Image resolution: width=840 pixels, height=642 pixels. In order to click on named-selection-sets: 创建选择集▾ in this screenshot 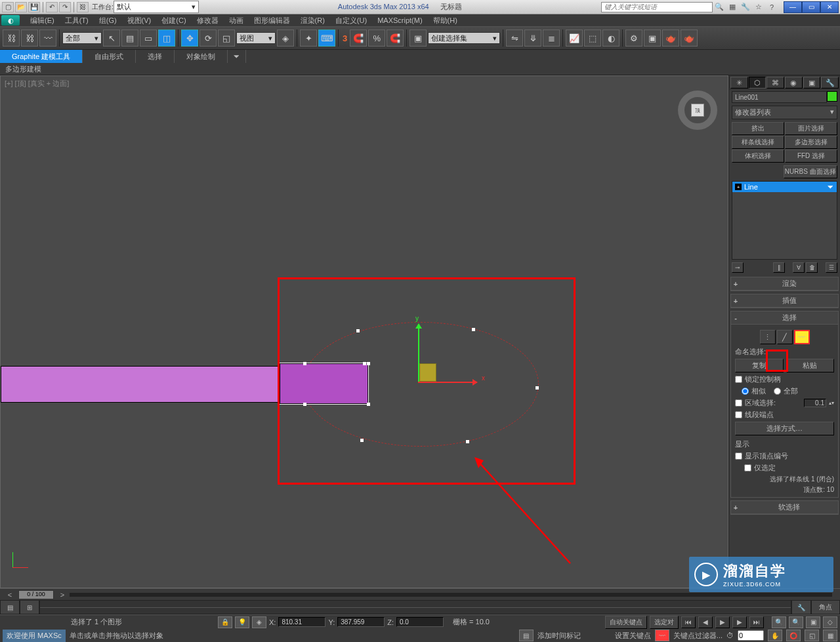, I will do `click(464, 38)`.